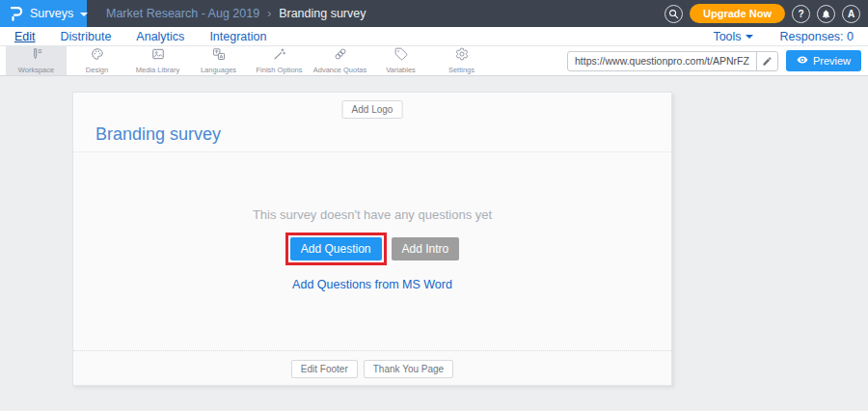 The width and height of the screenshot is (868, 411). What do you see at coordinates (87, 37) in the screenshot?
I see `tab-distribute: Distribute` at bounding box center [87, 37].